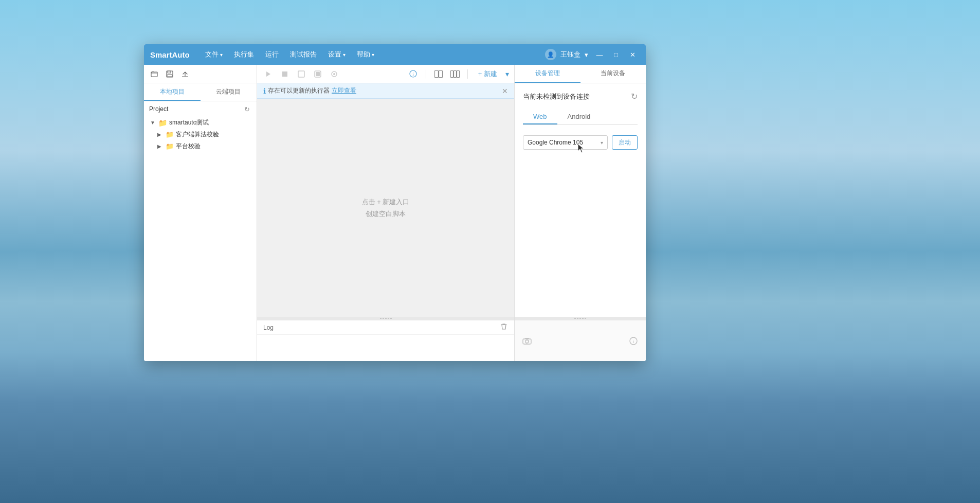  I want to click on divider-handle, so click(386, 319).